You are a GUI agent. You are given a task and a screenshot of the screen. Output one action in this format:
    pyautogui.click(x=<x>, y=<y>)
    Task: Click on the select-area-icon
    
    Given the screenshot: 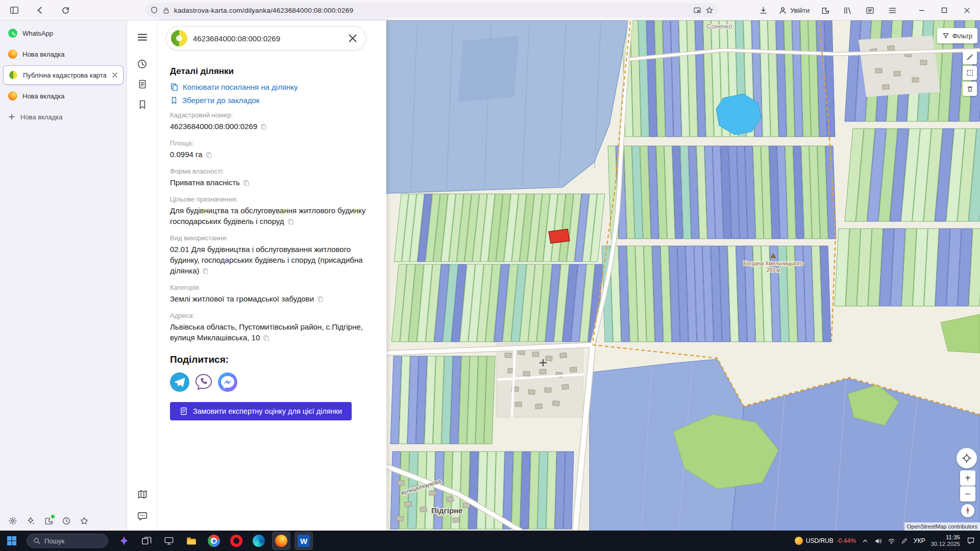 What is the action you would take?
    pyautogui.click(x=970, y=73)
    